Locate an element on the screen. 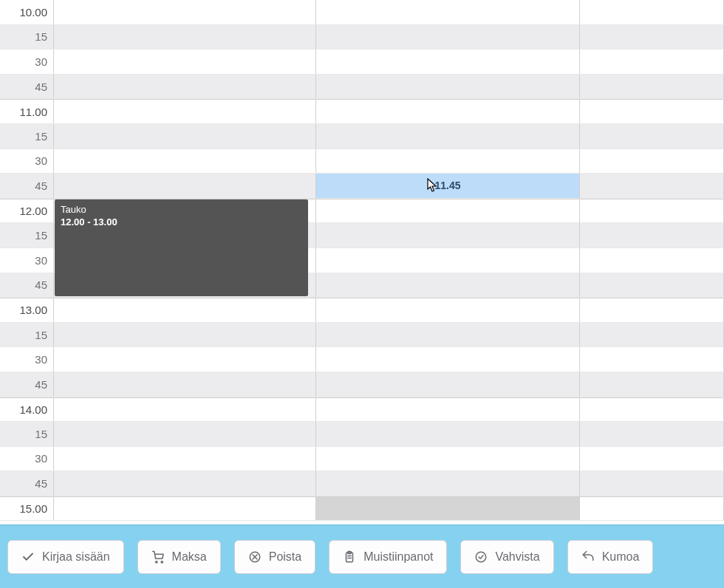  confirm-button: Vahvista is located at coordinates (507, 557).